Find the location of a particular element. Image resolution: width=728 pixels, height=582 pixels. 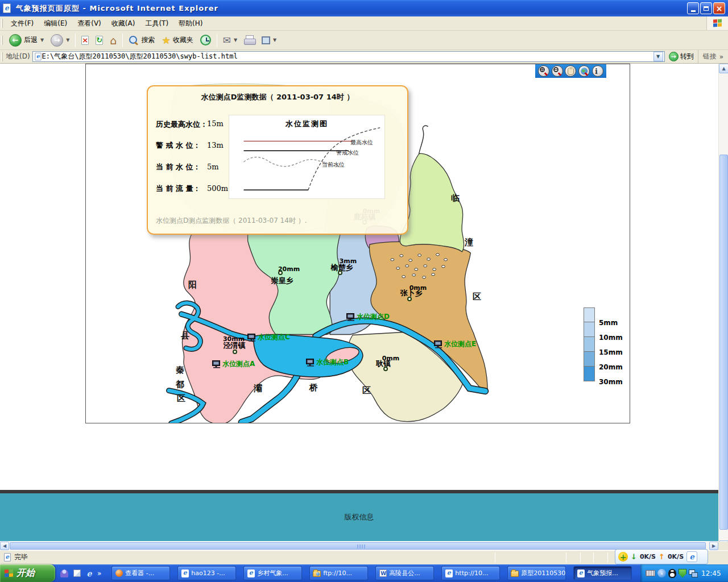

window-title: 气象预报页面原型 - Microsoft Internet Explorer is located at coordinates (351, 9).